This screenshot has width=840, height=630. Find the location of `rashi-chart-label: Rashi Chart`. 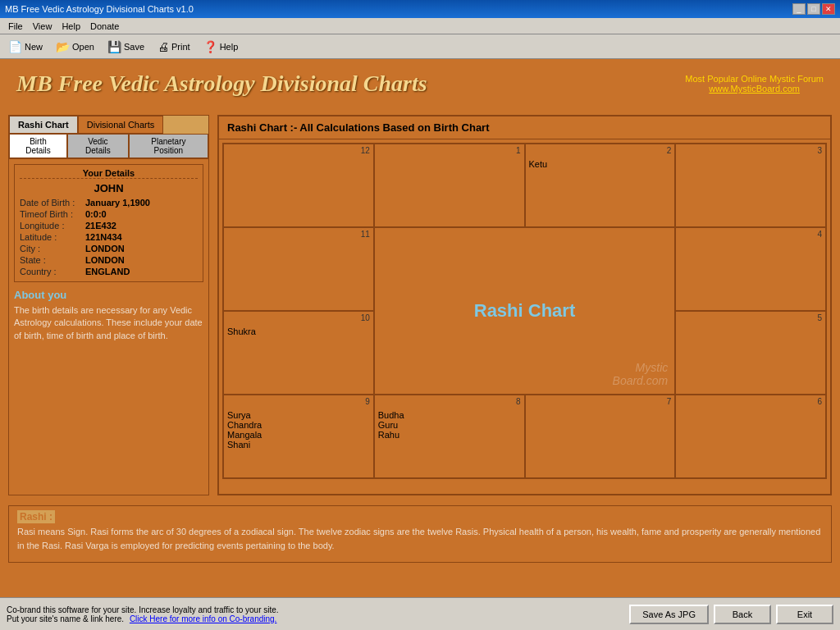

rashi-chart-label: Rashi Chart is located at coordinates (525, 311).